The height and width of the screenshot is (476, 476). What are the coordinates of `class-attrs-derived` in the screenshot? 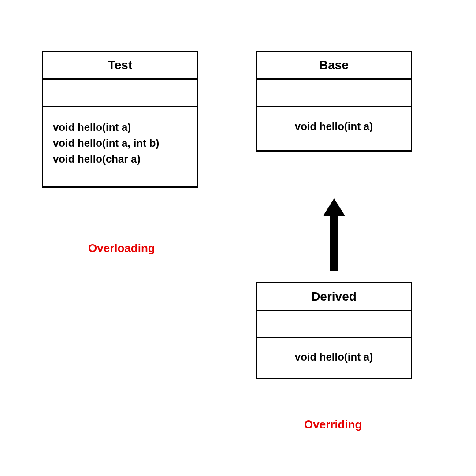 It's located at (334, 325).